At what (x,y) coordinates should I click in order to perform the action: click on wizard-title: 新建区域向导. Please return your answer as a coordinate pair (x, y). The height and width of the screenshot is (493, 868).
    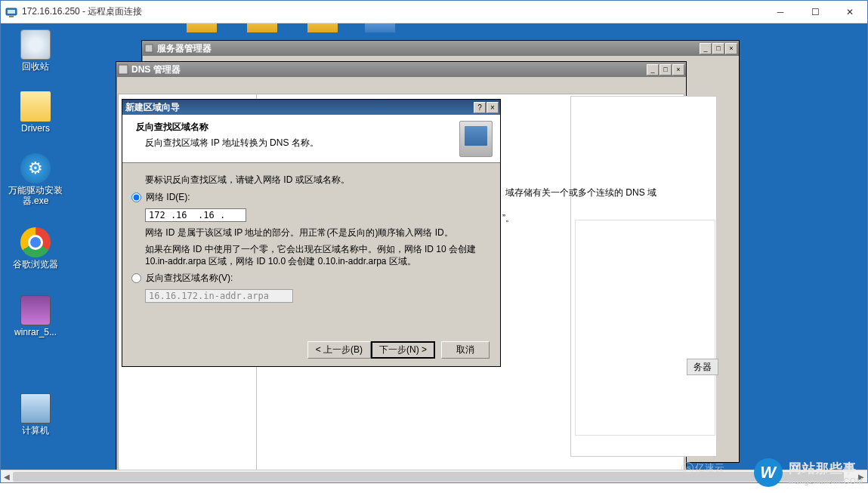
    Looking at the image, I should click on (298, 107).